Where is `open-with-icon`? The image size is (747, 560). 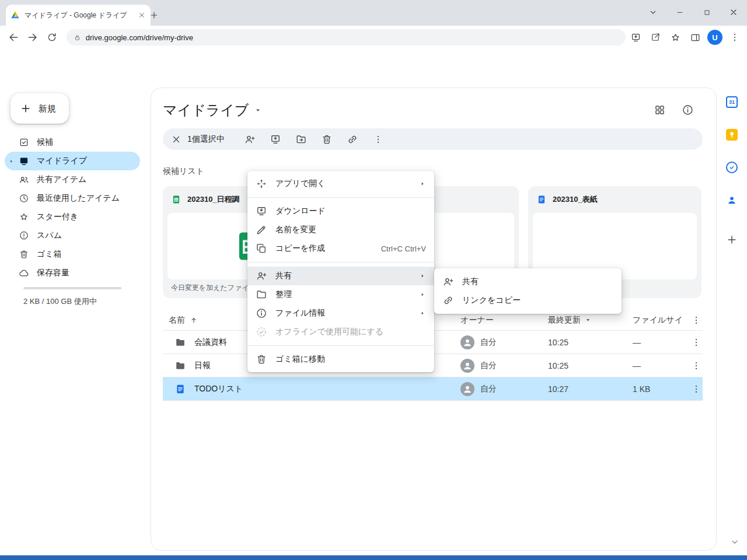 open-with-icon is located at coordinates (261, 184).